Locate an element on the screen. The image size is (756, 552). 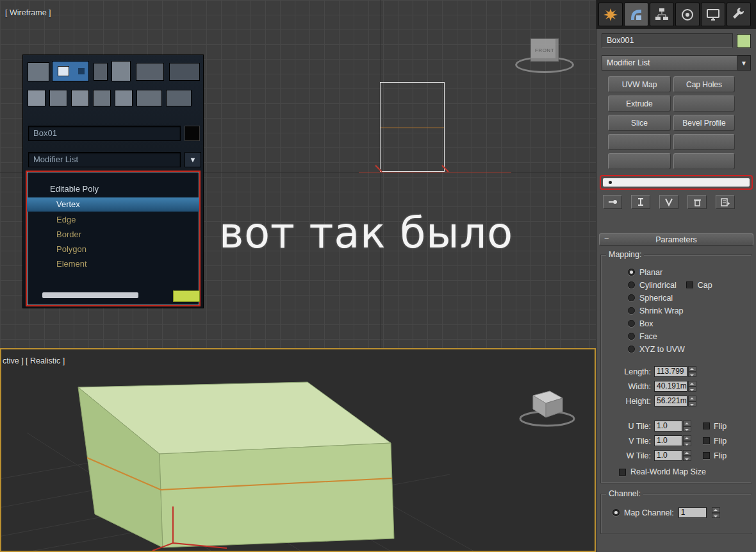
tab-display is located at coordinates (713, 14).